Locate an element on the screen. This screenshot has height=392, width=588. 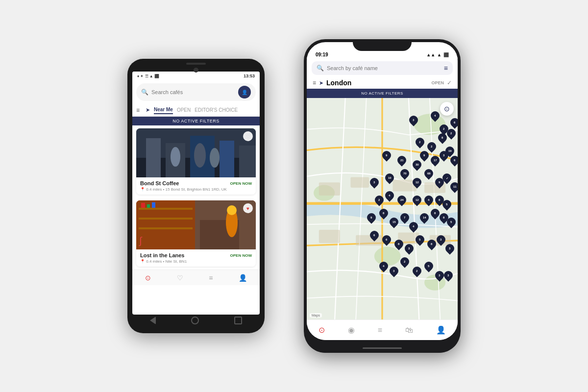
map-pins-container: 342622829213091731963107012689✓112424124… is located at coordinates (382, 209).